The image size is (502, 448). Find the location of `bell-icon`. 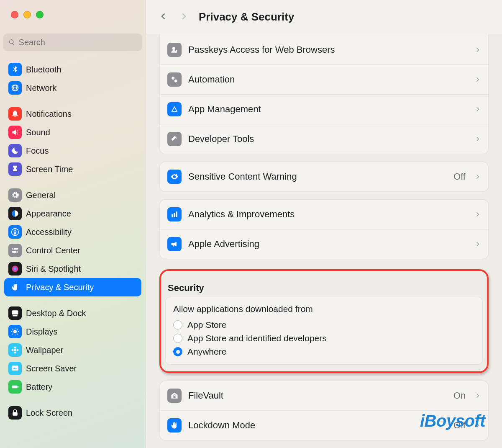

bell-icon is located at coordinates (15, 114).